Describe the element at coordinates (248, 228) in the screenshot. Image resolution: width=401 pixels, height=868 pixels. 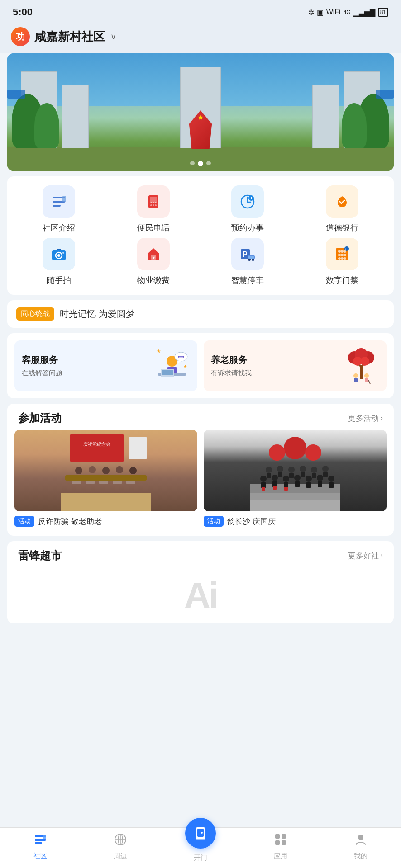
I see `grid-label-appointment: 预约办事` at that location.